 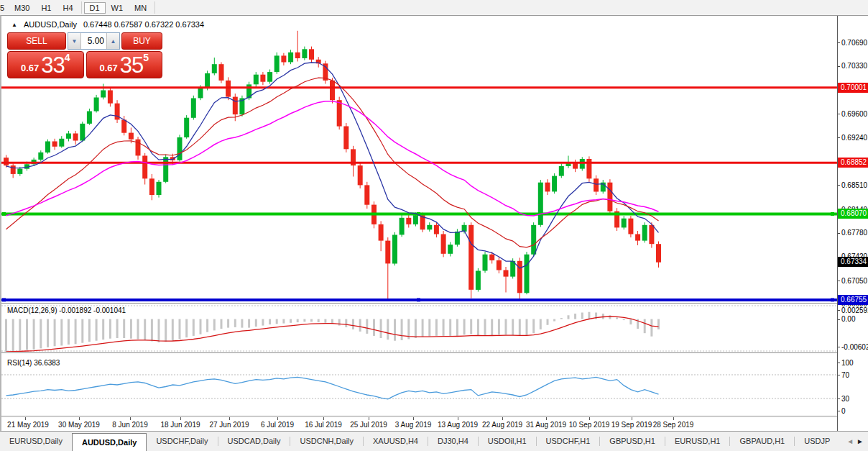 What do you see at coordinates (420, 387) in the screenshot?
I see `rsi-indicator-pane` at bounding box center [420, 387].